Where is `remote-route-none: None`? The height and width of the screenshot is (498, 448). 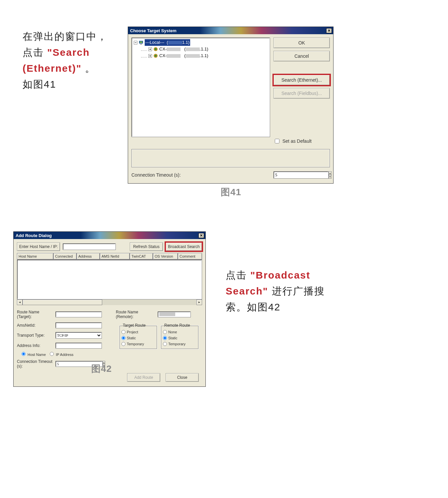 remote-route-none: None is located at coordinates (180, 332).